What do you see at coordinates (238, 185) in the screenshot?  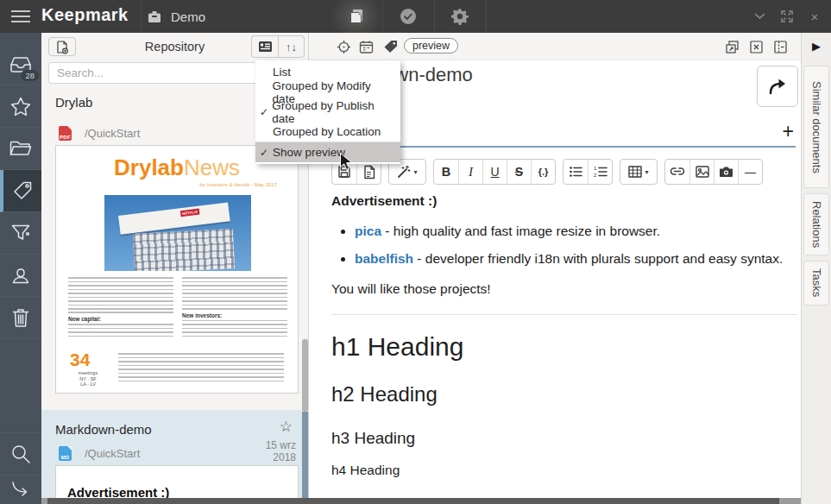 I see `drylab-subtitle: for investors & friends - May 2017` at bounding box center [238, 185].